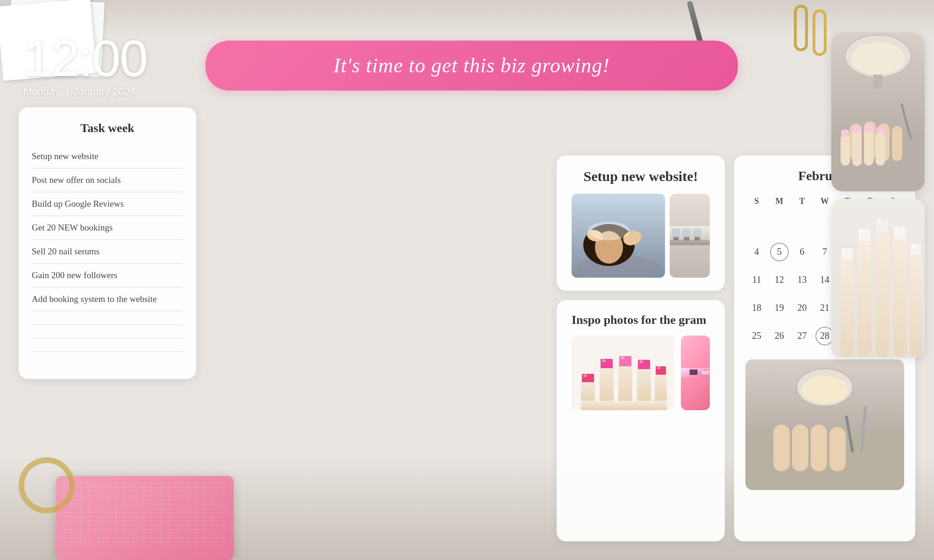 The image size is (934, 560). What do you see at coordinates (825, 425) in the screenshot?
I see `phone-image-nail-tech` at bounding box center [825, 425].